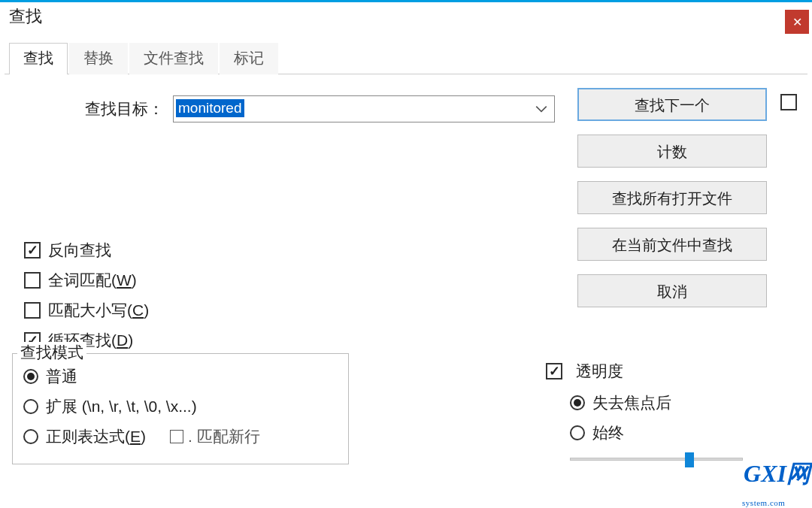  Describe the element at coordinates (672, 291) in the screenshot. I see `cancel-button: 取消` at that location.